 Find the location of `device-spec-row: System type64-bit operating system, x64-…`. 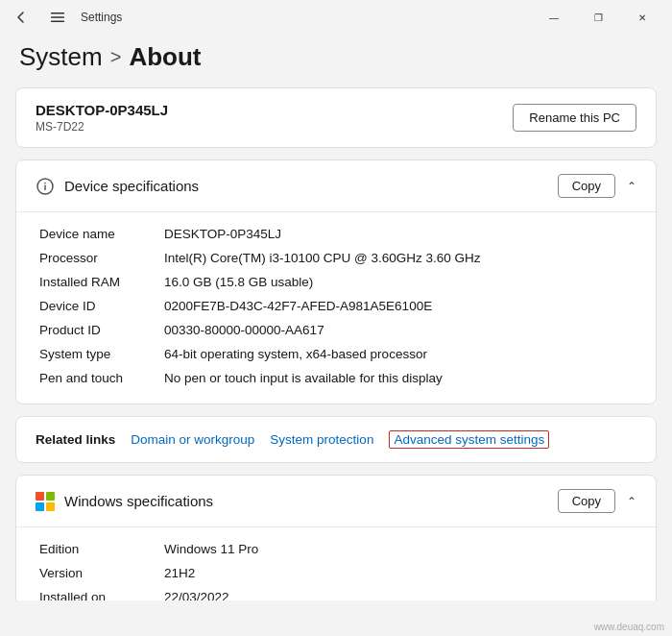

device-spec-row: System type64-bit operating system, x64-… is located at coordinates (336, 354).